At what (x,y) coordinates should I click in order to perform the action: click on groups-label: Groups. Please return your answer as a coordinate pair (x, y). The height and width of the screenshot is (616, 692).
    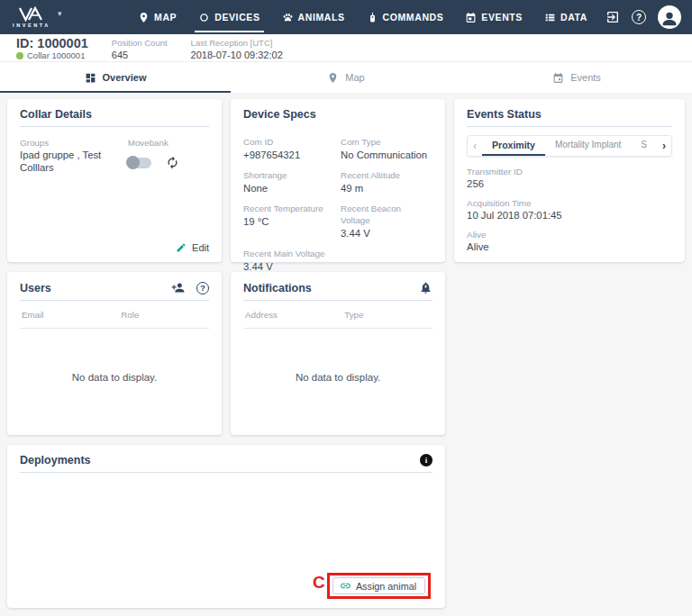
    Looking at the image, I should click on (74, 142).